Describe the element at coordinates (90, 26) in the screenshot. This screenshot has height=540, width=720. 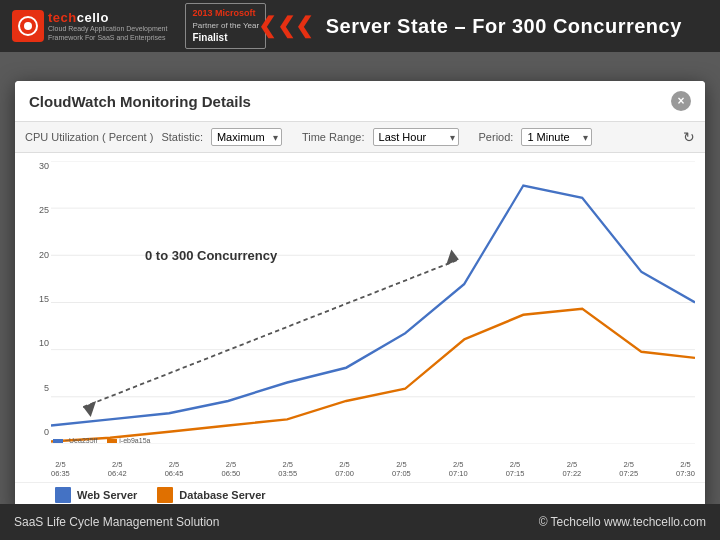
I see `techcello-logo: techcello Cloud Ready Application Develo…` at that location.